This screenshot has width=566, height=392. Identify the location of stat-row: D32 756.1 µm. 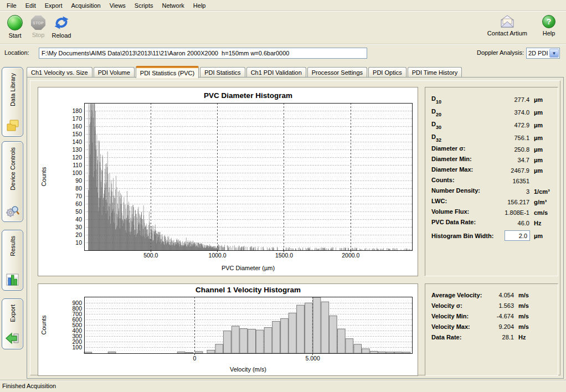
(492, 137).